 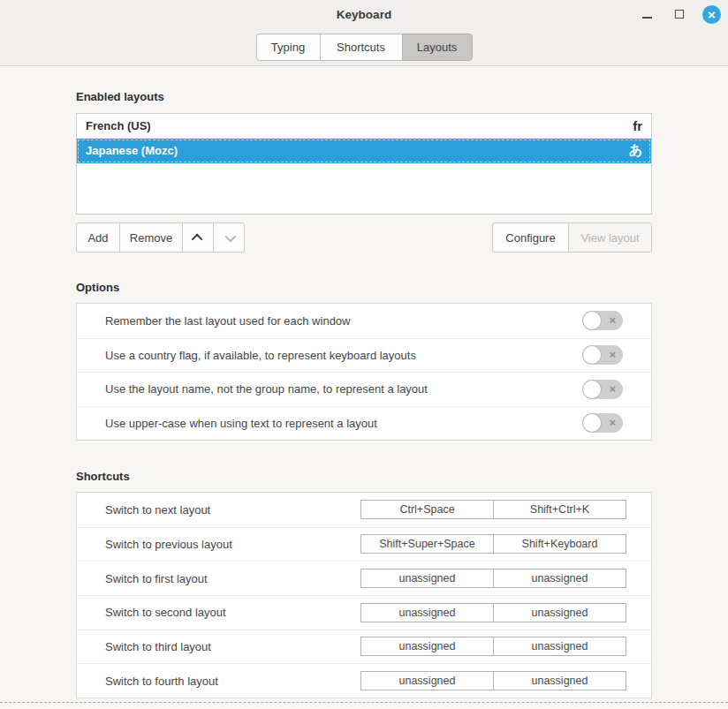 What do you see at coordinates (233, 510) in the screenshot?
I see `shortcut-label: Switch to next layout` at bounding box center [233, 510].